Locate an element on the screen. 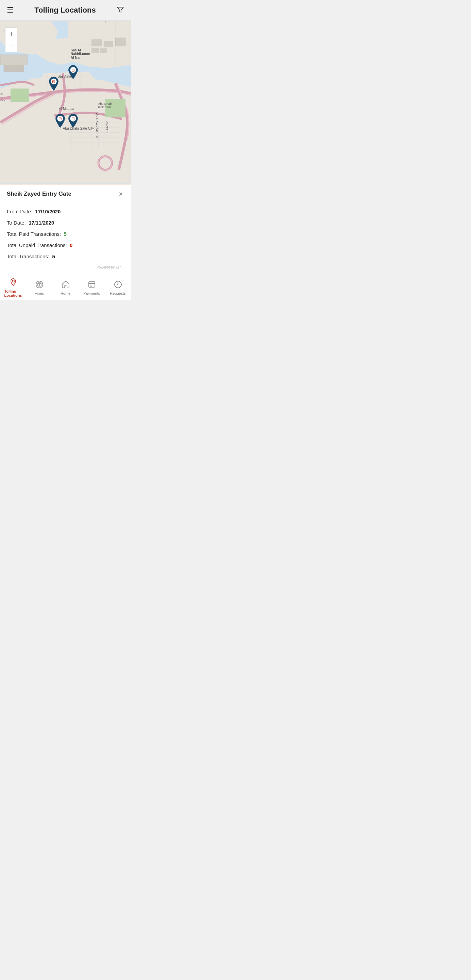 The height and width of the screenshot is (980, 471). nav-item-fines: Fines is located at coordinates (40, 288).